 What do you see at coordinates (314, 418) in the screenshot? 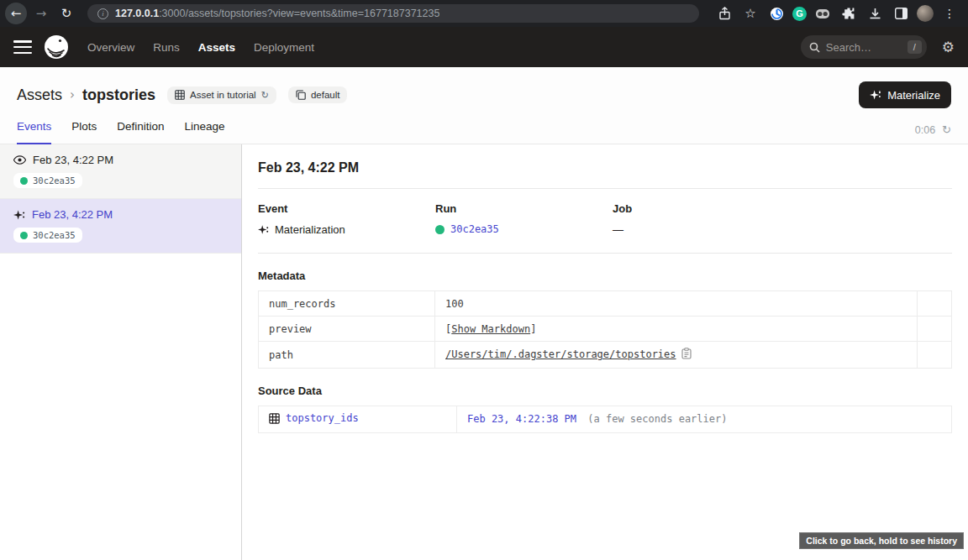
I see `source-asset-link: topstory_ids` at bounding box center [314, 418].